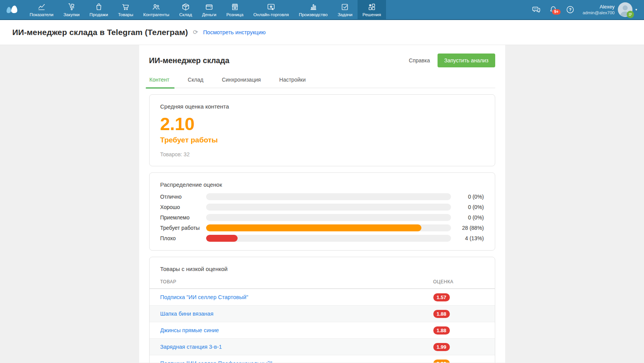 The width and height of the screenshot is (644, 363). I want to click on nav-item-label: Производство, so click(313, 15).